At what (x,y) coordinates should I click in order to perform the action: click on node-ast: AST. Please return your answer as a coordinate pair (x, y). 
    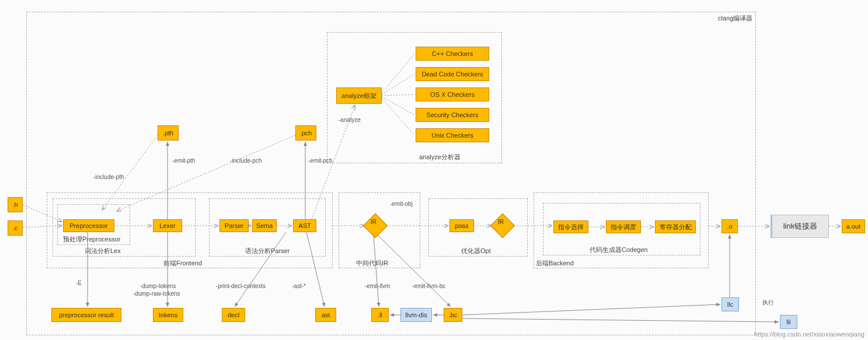
    Looking at the image, I should click on (305, 226).